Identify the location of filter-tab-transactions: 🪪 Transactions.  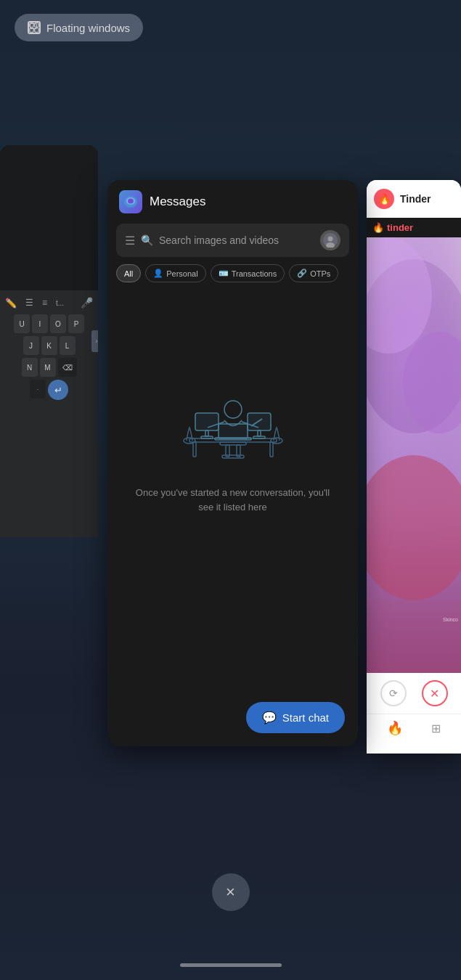
(248, 273).